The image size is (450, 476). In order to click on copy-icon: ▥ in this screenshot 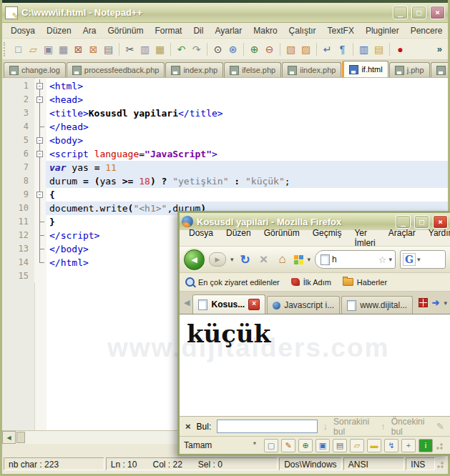, I will do `click(145, 49)`.